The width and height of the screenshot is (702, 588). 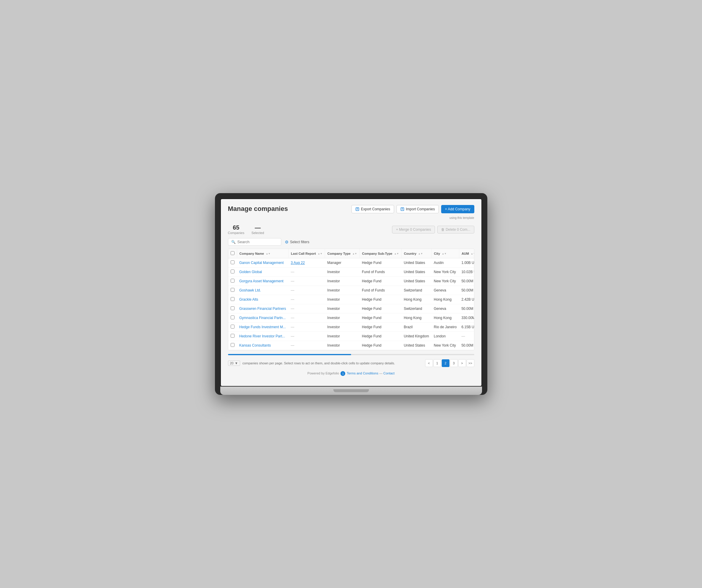 What do you see at coordinates (351, 300) in the screenshot?
I see `table-row: Grackle Alts—InvestorHedge FundHong Kong…` at bounding box center [351, 300].